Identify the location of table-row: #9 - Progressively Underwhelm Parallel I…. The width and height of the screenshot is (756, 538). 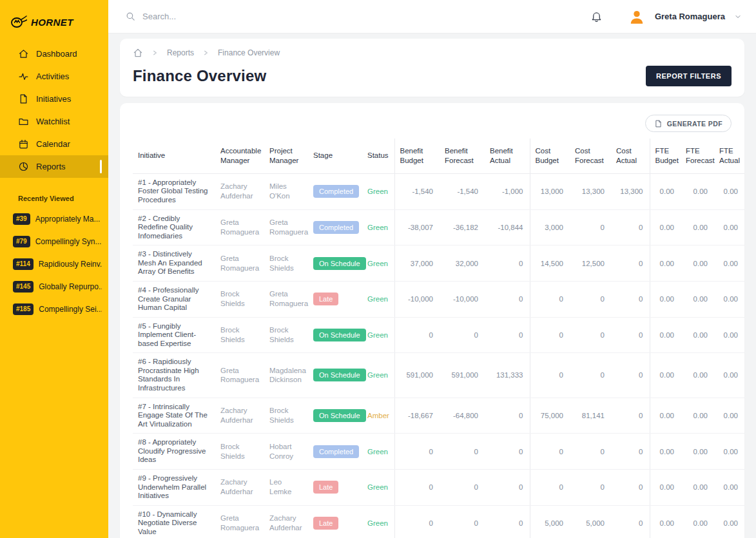
(438, 487).